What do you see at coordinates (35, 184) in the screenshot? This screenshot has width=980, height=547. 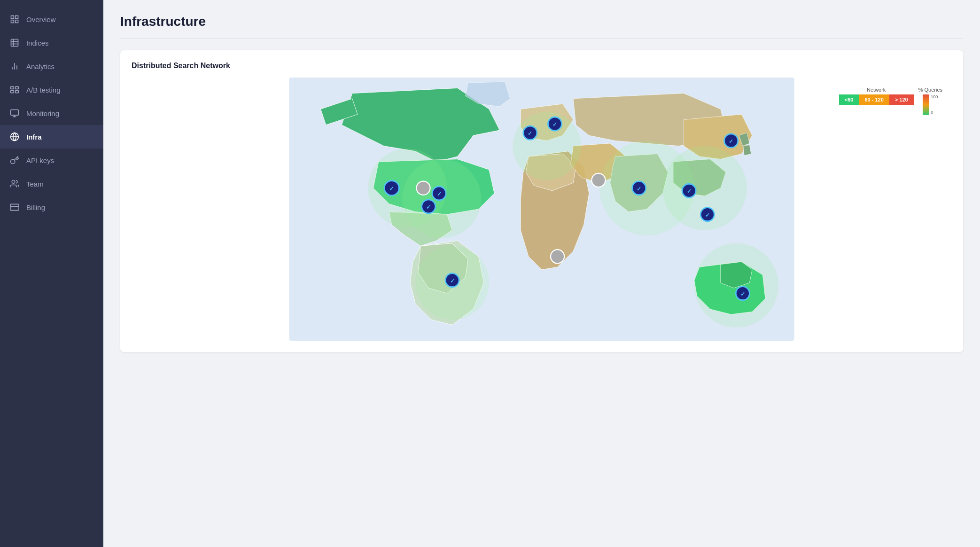 I see `sidebar-item-label: Team` at bounding box center [35, 184].